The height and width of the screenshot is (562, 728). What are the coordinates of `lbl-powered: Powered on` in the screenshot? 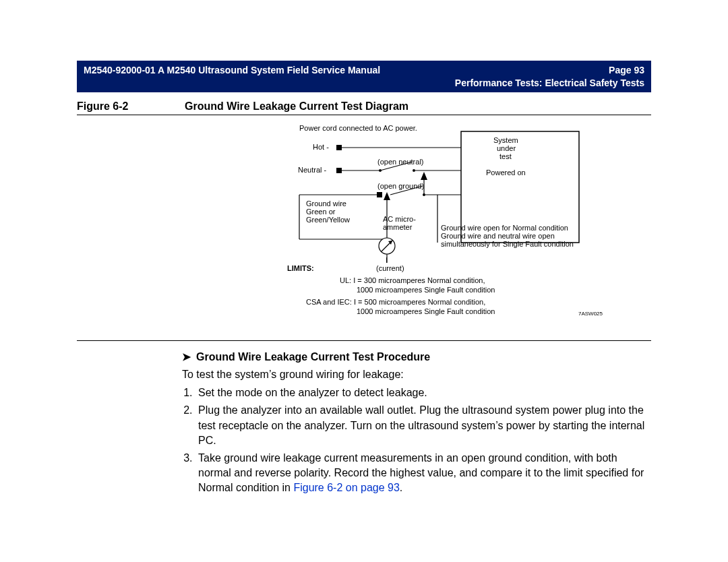 It's located at (506, 173).